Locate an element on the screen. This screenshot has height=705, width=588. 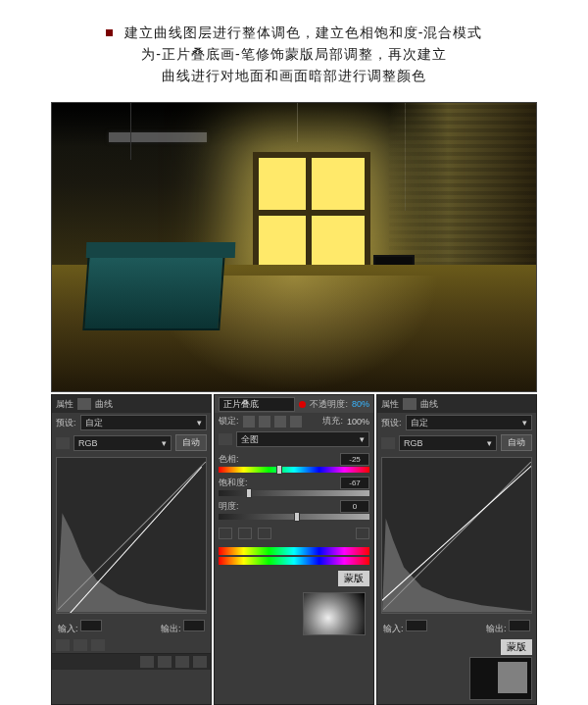
colorize-checkbox is located at coordinates (363, 533).